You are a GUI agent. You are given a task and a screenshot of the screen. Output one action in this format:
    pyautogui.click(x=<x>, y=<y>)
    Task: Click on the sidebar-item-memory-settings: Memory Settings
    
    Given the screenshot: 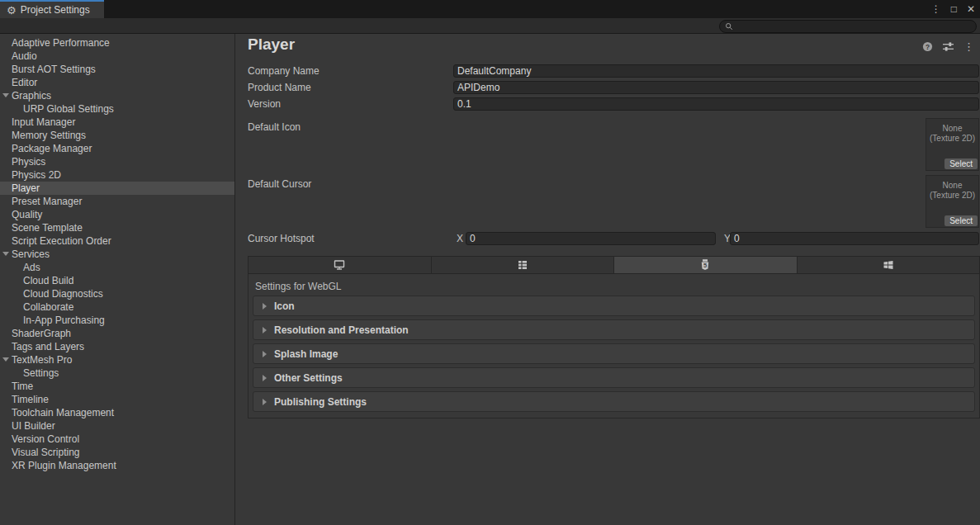 What is the action you would take?
    pyautogui.click(x=117, y=135)
    